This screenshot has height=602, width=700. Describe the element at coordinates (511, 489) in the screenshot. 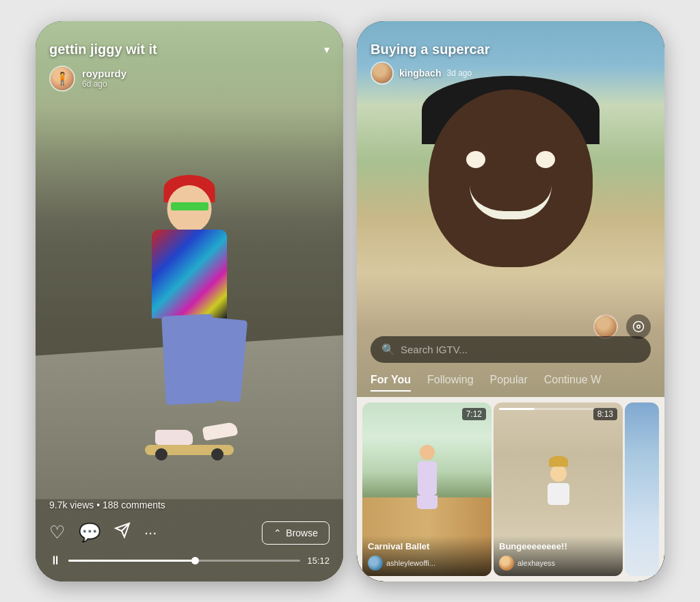

I see `thumbnails-grid: 7:12 Carnival Ballet ashleylewoffi...` at that location.